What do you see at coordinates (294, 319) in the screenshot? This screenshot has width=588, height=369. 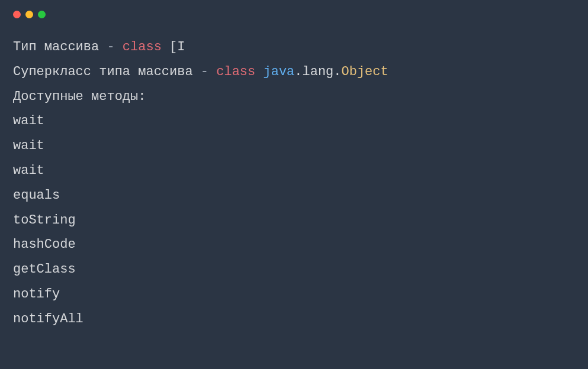 I see `code-line: notifyAll` at bounding box center [294, 319].